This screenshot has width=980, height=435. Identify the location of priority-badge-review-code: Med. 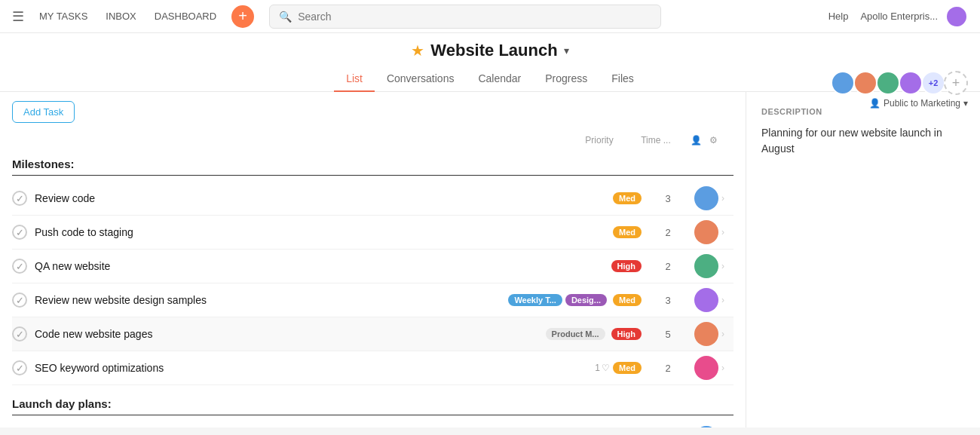
(627, 198).